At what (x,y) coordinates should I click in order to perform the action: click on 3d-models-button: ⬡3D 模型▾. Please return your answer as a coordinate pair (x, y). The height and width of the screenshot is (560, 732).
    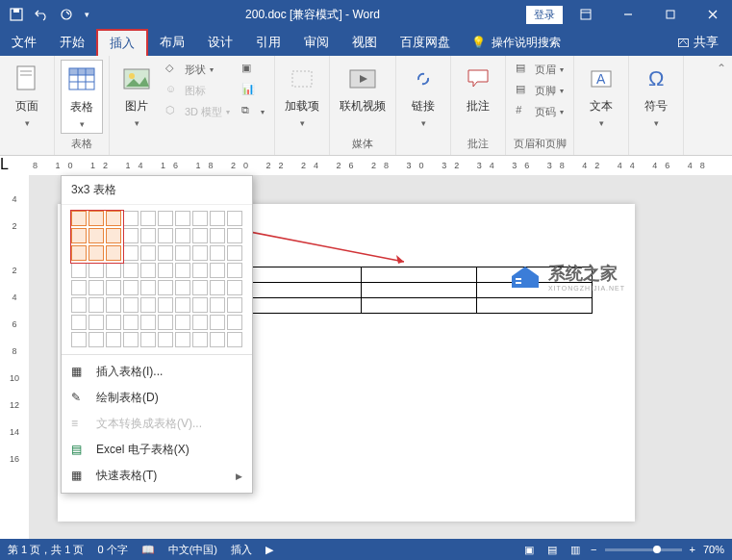
    Looking at the image, I should click on (198, 112).